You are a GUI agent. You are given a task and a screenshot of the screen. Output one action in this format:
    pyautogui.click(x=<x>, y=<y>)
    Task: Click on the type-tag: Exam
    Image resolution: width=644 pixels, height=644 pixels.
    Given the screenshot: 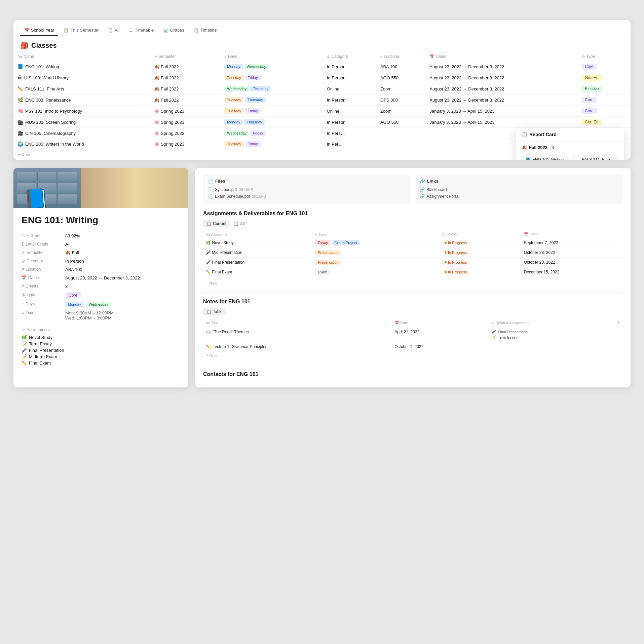 What is the action you would take?
    pyautogui.click(x=323, y=272)
    